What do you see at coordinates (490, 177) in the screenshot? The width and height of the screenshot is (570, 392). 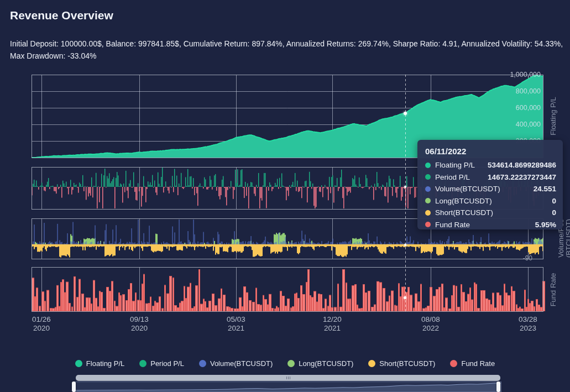 I see `tooltip-row-period-pl: Period P/L 14673.22237273447` at bounding box center [490, 177].